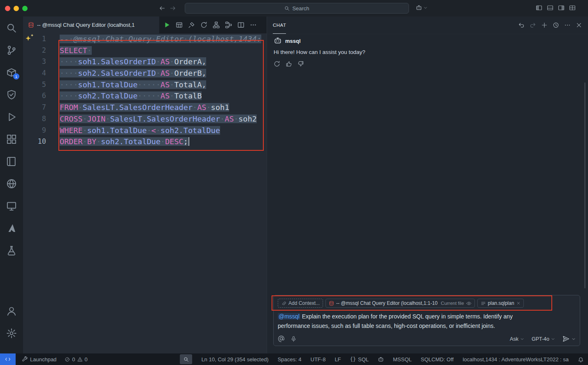 The image size is (588, 365). What do you see at coordinates (12, 28) in the screenshot?
I see `activity-search-icon` at bounding box center [12, 28].